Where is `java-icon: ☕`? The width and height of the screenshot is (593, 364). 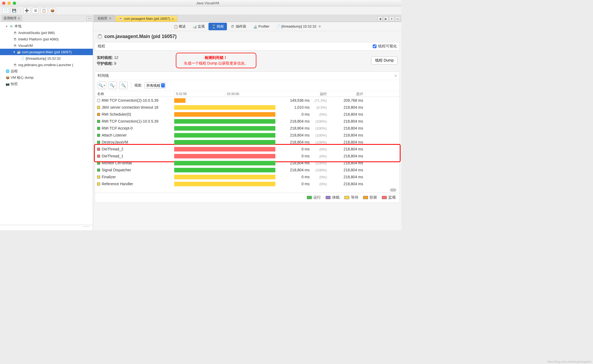 java-icon: ☕ is located at coordinates (121, 19).